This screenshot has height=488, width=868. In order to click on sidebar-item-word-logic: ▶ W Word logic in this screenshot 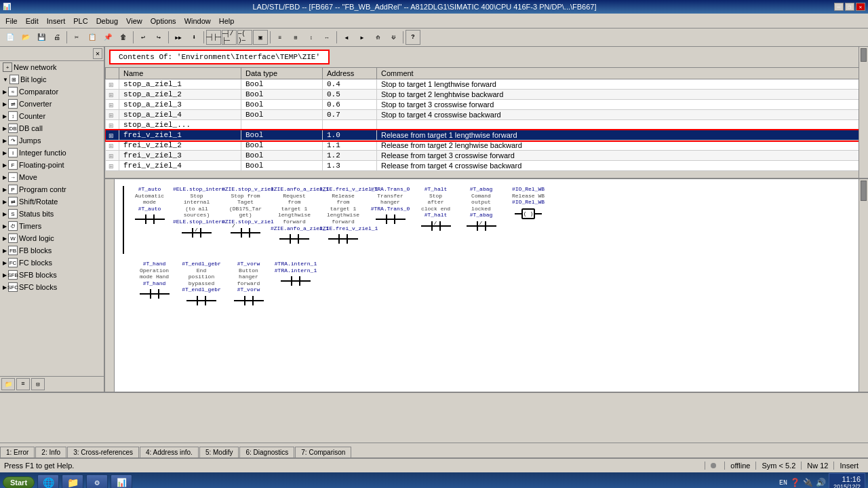, I will do `click(52, 238)`.